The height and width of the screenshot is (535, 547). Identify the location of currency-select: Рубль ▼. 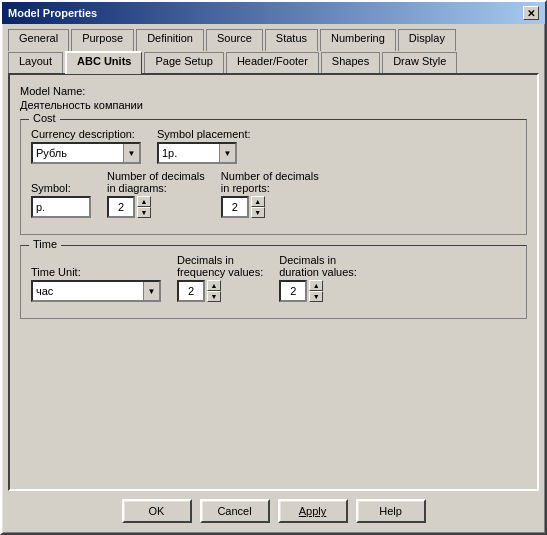
(86, 153).